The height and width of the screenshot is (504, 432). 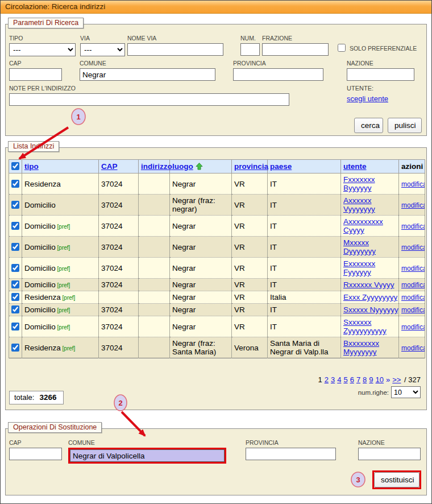 What do you see at coordinates (281, 166) in the screenshot?
I see `sort-column-paese: paese` at bounding box center [281, 166].